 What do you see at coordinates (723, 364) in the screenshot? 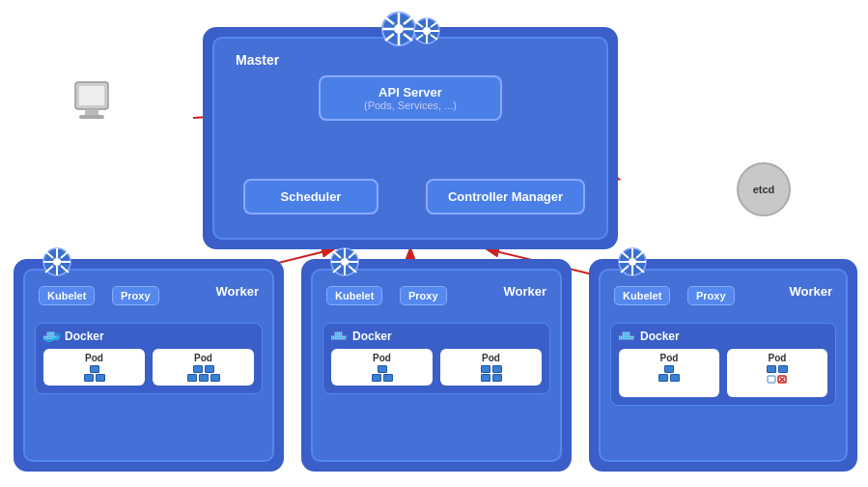
I see `worker3-docker-box: Docker Pod Pod` at bounding box center [723, 364].